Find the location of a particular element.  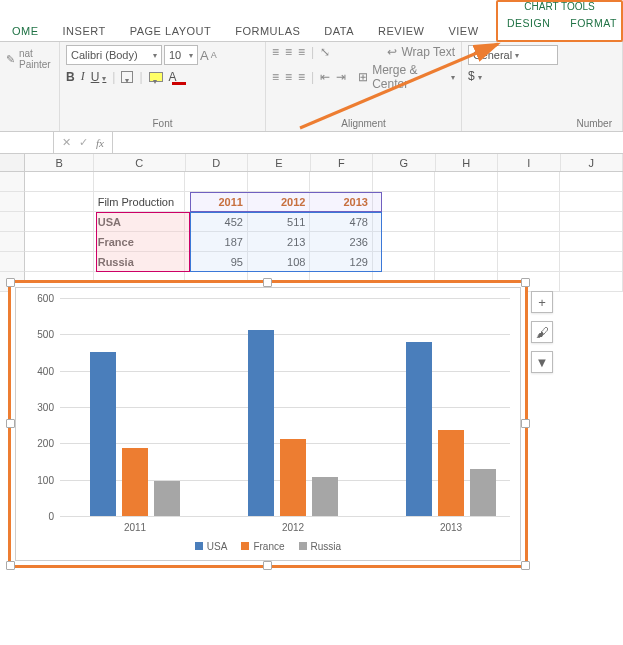

cell: 511 is located at coordinates (280, 222).